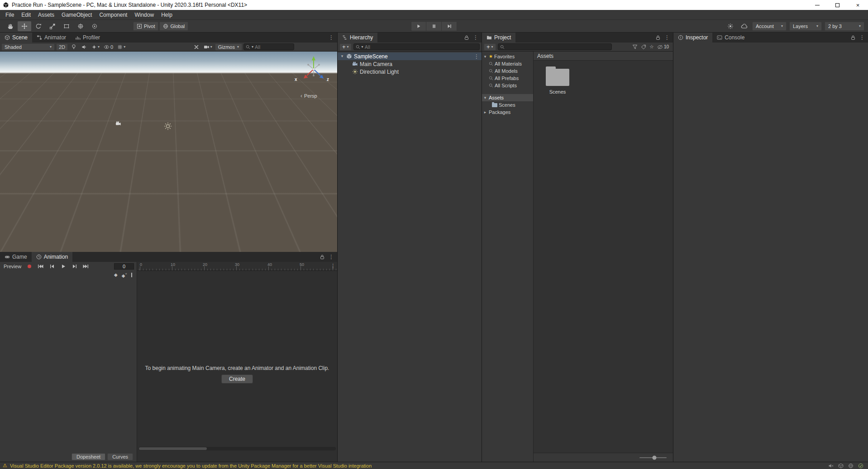 This screenshot has height=469, width=868. I want to click on scale-tool-button, so click(52, 26).